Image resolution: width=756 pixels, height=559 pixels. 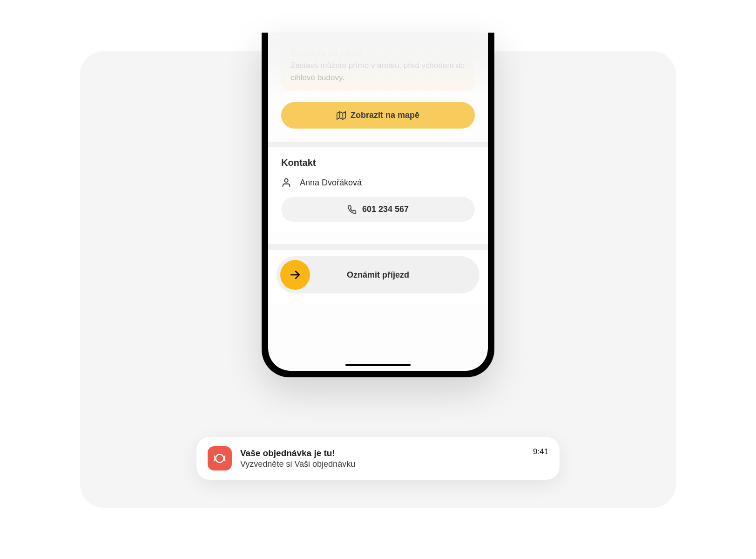 I want to click on section-divider, so click(x=378, y=144).